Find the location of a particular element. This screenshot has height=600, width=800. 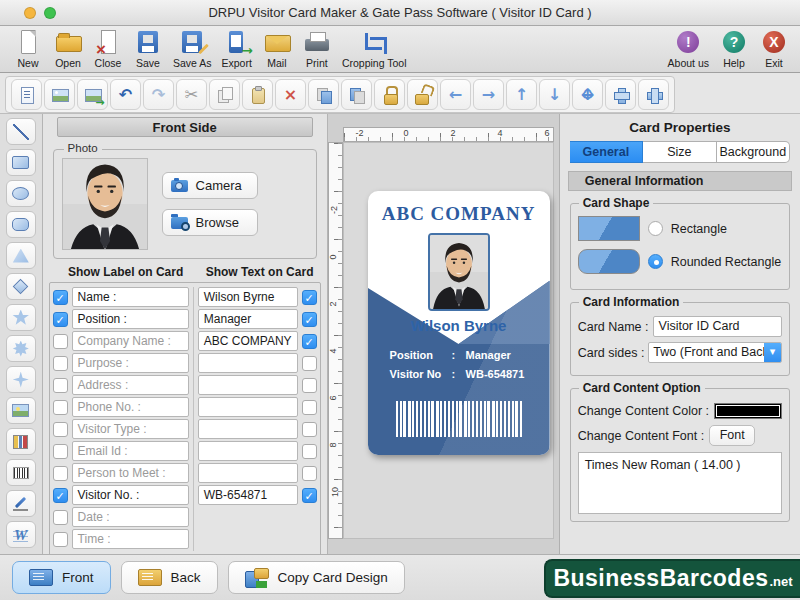

chevron-down-icon is located at coordinates (772, 352).